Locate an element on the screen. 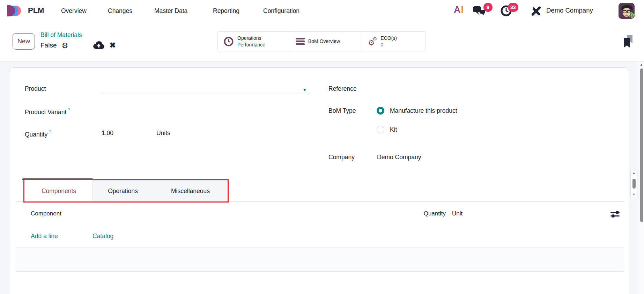  browser-scrollbar: ▲ is located at coordinates (642, 178).